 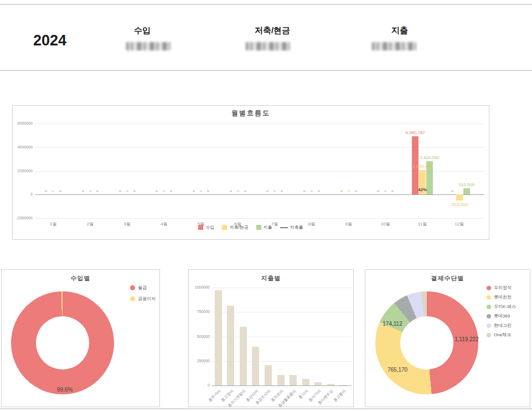 What do you see at coordinates (23, 123) in the screenshot?
I see `y-axis-tick-label: 6000000` at bounding box center [23, 123].